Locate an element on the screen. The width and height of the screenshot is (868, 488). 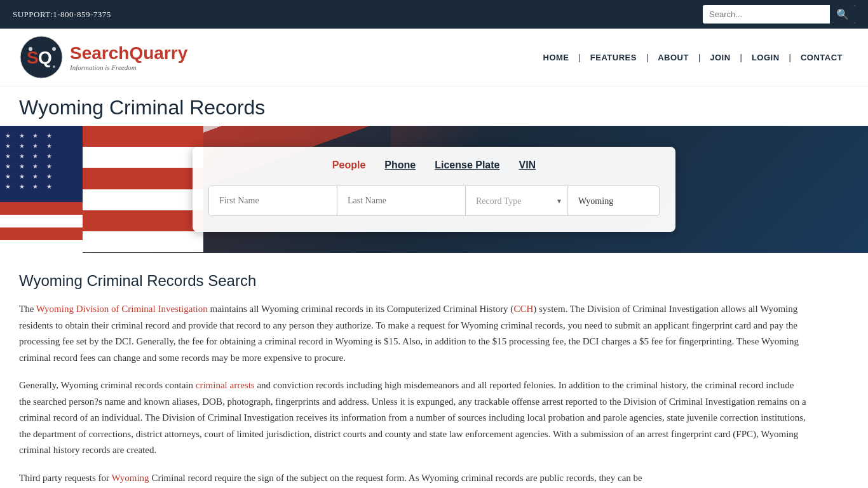
top-search-button: 🔍 is located at coordinates (843, 14).